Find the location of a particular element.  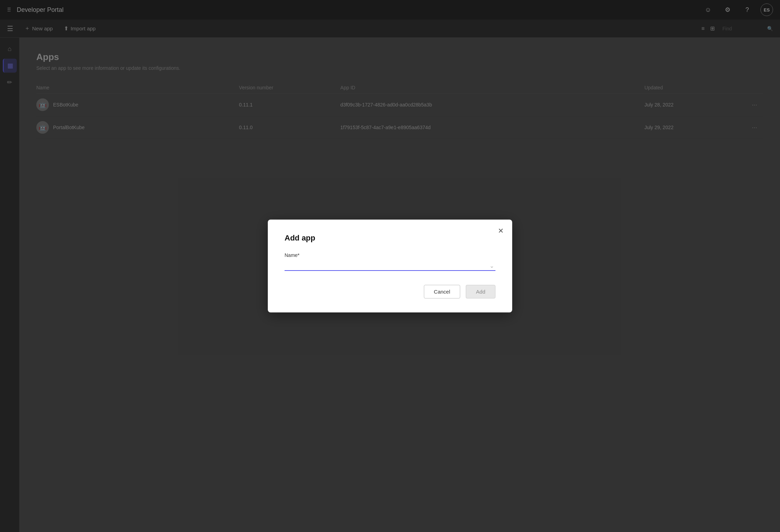

add-button: Add is located at coordinates (480, 292).